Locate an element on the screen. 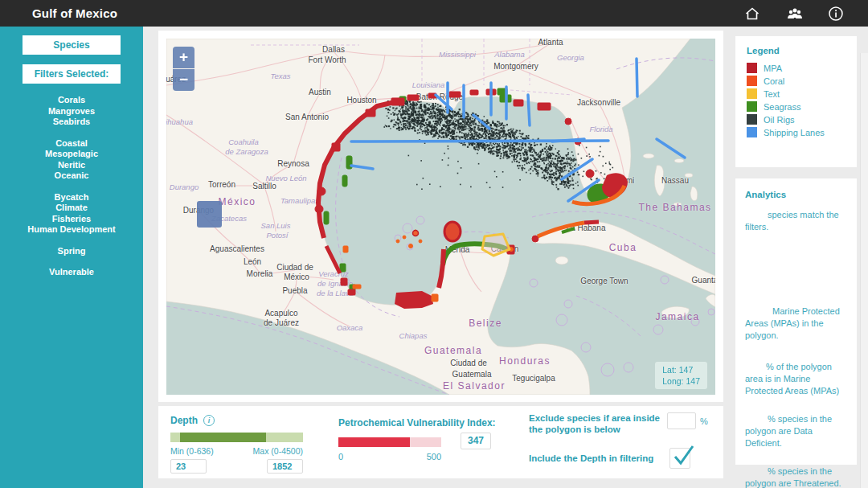 This screenshot has width=868, height=488. map-label: El Salvador is located at coordinates (474, 386).